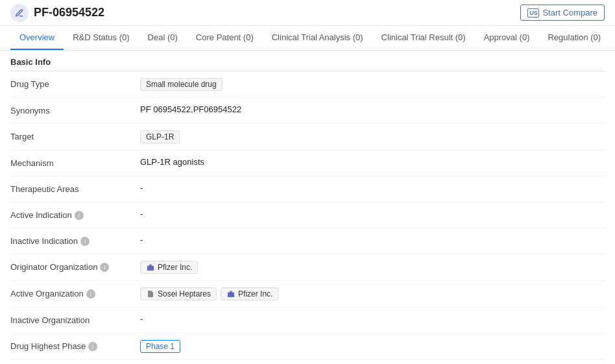 Image resolution: width=615 pixels, height=364 pixels. What do you see at coordinates (160, 346) in the screenshot?
I see `phase-tag: Phase 1` at bounding box center [160, 346].